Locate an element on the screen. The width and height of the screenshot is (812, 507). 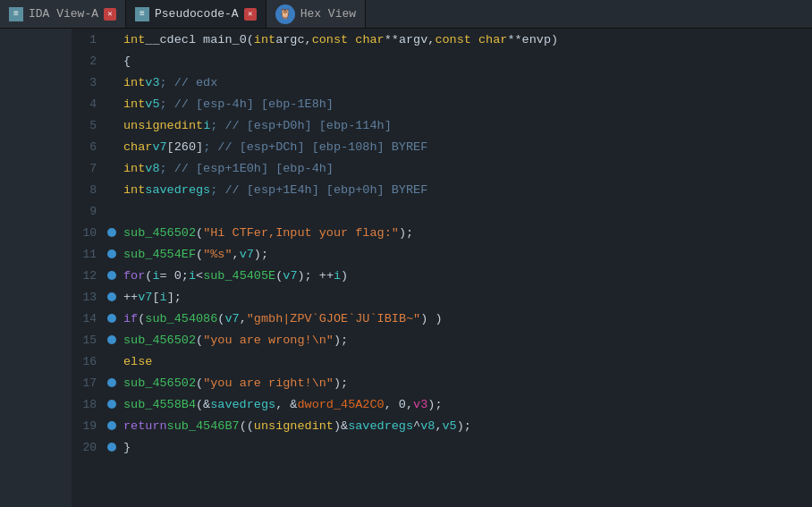
token: ^ is located at coordinates (417, 426).